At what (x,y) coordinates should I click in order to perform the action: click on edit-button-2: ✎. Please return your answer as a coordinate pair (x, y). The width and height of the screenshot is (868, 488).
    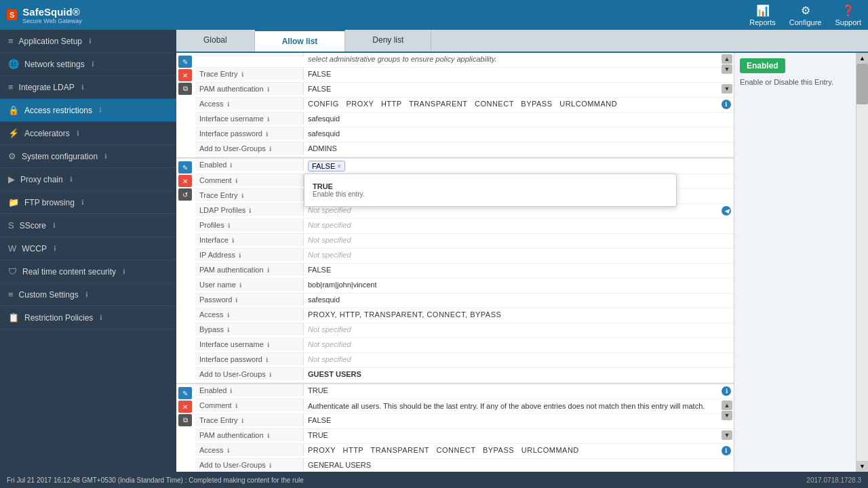
    Looking at the image, I should click on (185, 167).